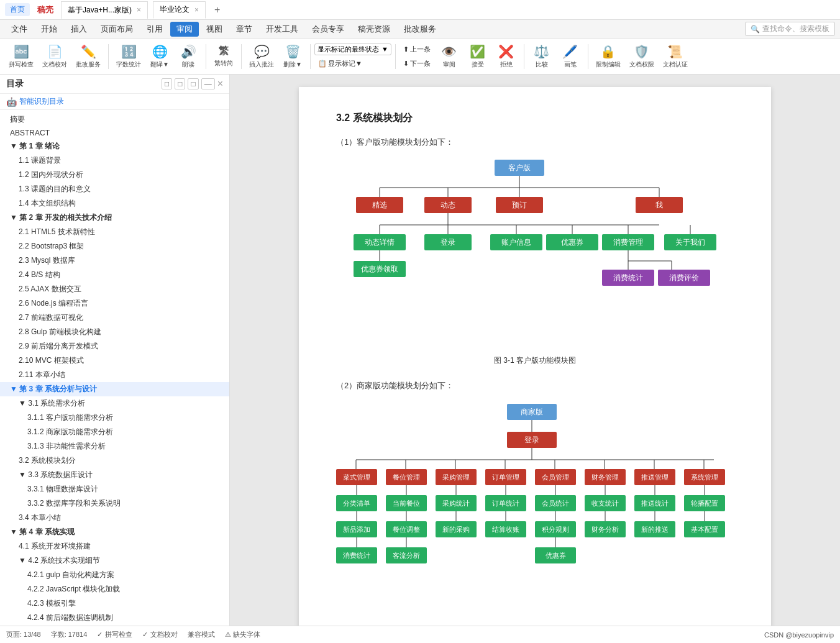 The width and height of the screenshot is (840, 643). Describe the element at coordinates (114, 119) in the screenshot. I see `toc-item-abstract-cn: 摘要` at that location.